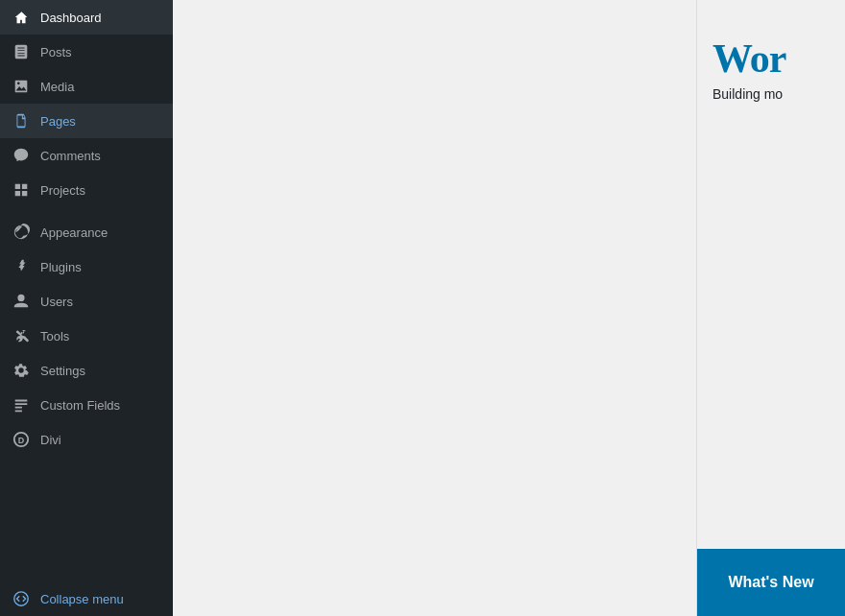  What do you see at coordinates (56, 52) in the screenshot?
I see `sidebar-label-posts: Posts` at bounding box center [56, 52].